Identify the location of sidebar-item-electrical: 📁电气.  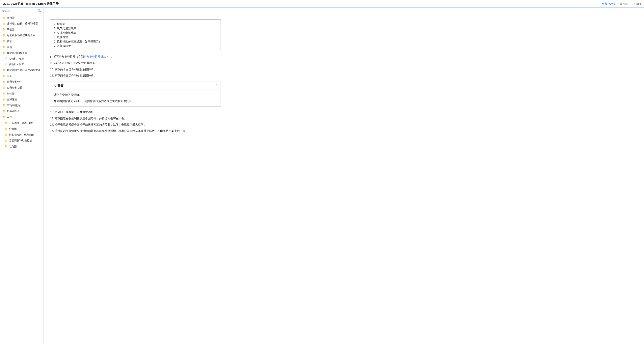
(22, 117).